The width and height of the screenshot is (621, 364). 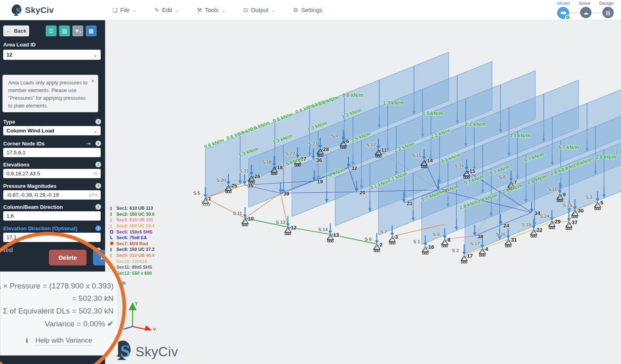 What do you see at coordinates (145, 350) in the screenshot?
I see `skyciv-watermark: S SkyCiv CLOUD ENGINEERING SOFTWARE` at bounding box center [145, 350].